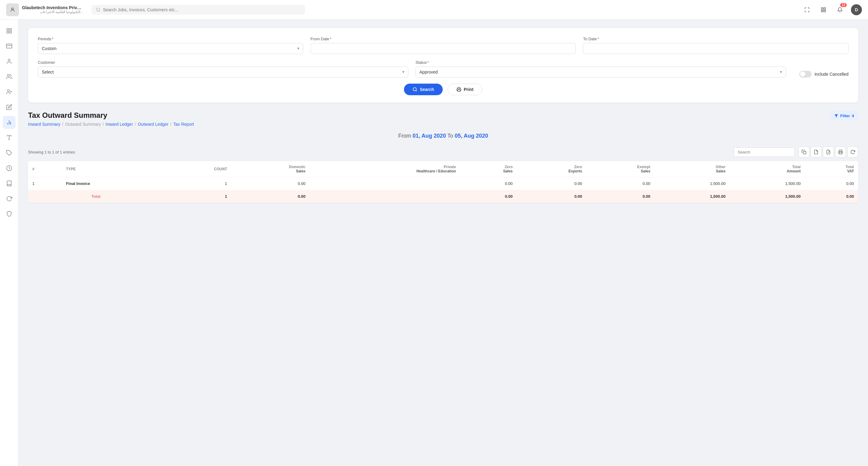 This screenshot has height=466, width=868. Describe the element at coordinates (805, 74) in the screenshot. I see `include-cancelled-toggle` at that location.